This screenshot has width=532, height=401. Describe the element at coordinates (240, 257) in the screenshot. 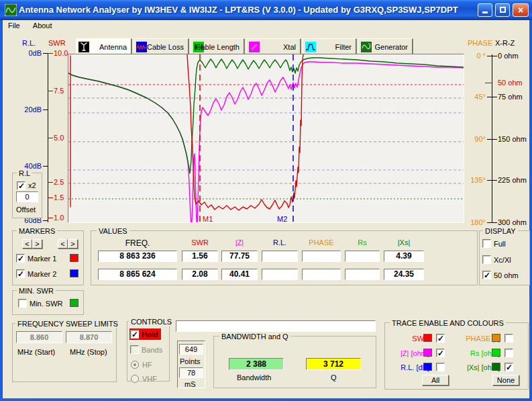

I see `value-cell: 77.75` at that location.